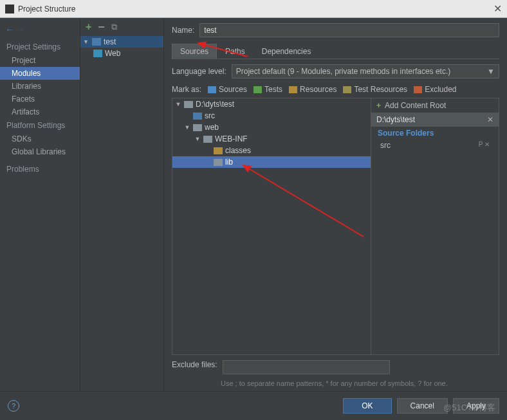 This screenshot has height=420, width=507. I want to click on window-title: Project Structure, so click(256, 9).